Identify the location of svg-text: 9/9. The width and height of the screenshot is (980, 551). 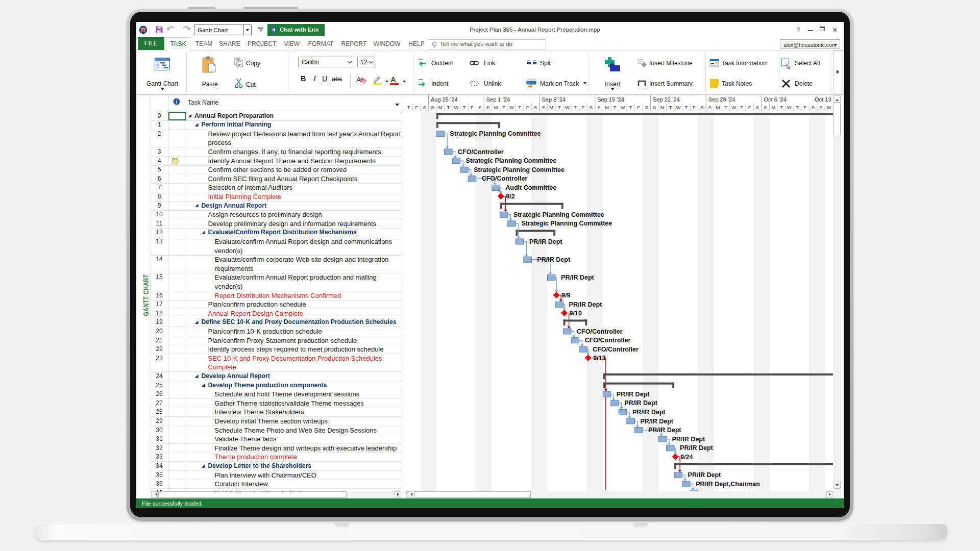
(566, 295).